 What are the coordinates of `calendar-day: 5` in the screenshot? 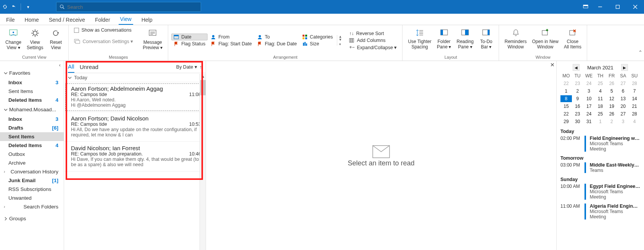 It's located at (612, 91).